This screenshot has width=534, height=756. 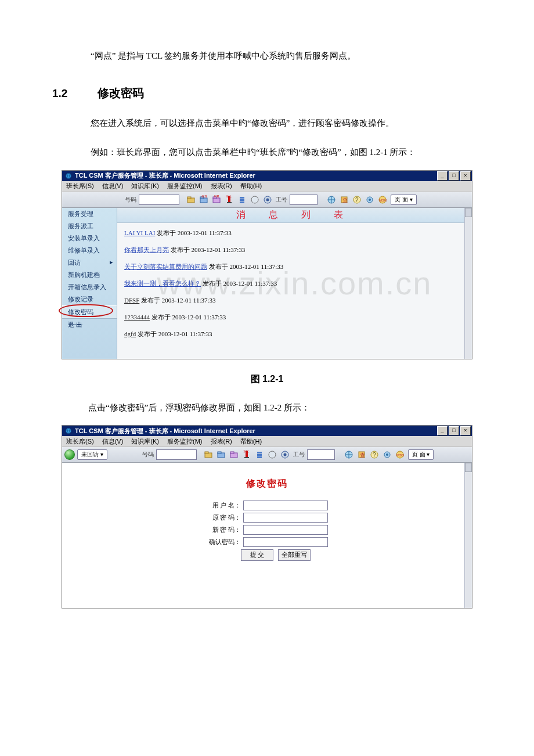 I want to click on go-icon, so click(x=70, y=455).